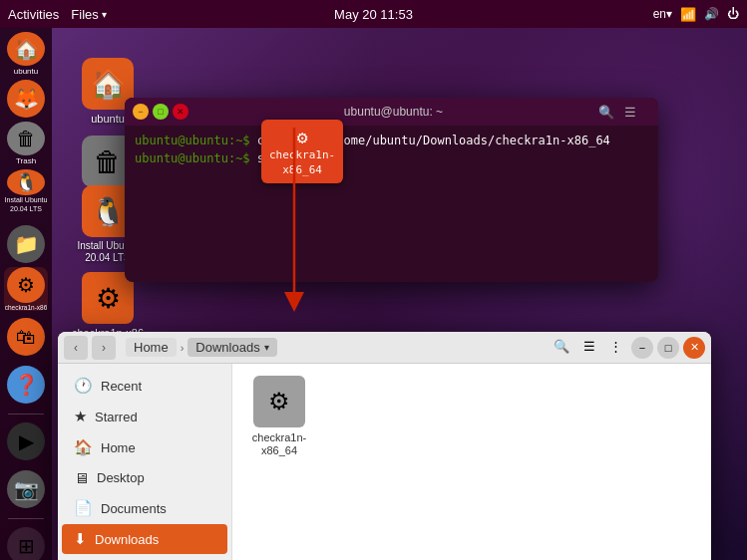 This screenshot has height=560, width=747. What do you see at coordinates (26, 385) in the screenshot?
I see `dock-item-help: ❓` at bounding box center [26, 385].